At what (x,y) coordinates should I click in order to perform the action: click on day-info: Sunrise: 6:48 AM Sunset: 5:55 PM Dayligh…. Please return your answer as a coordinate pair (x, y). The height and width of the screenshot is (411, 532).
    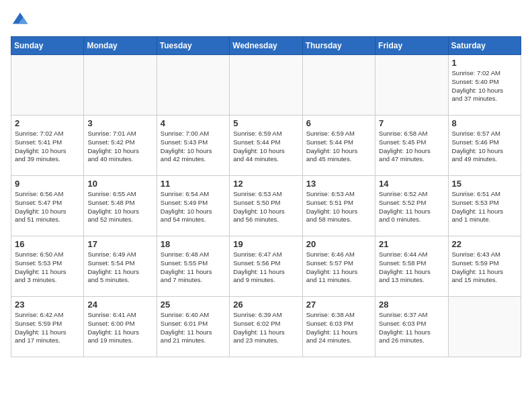
    Looking at the image, I should click on (193, 267).